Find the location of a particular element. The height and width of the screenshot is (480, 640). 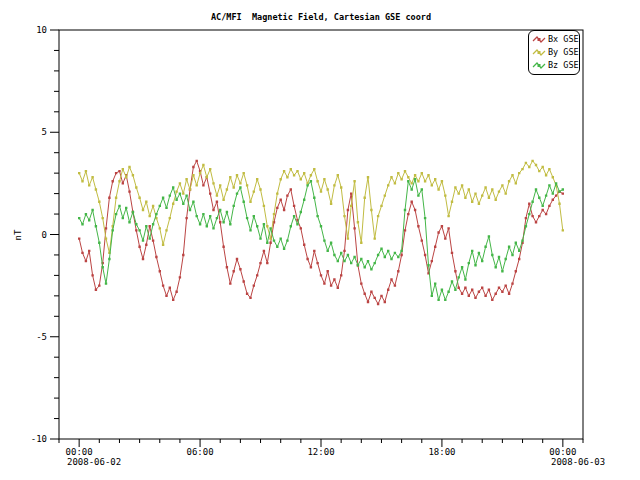

series-line-by-gse is located at coordinates (321, 207).